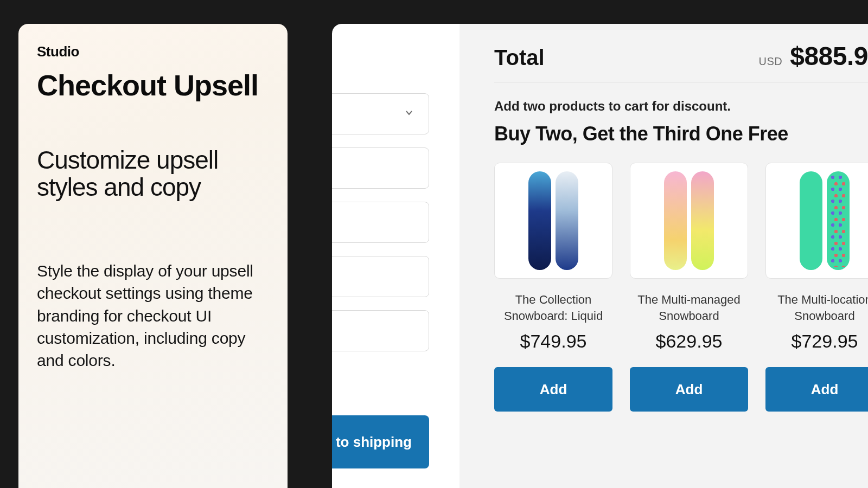 Image resolution: width=868 pixels, height=488 pixels. I want to click on total-amount: $885.9, so click(829, 56).